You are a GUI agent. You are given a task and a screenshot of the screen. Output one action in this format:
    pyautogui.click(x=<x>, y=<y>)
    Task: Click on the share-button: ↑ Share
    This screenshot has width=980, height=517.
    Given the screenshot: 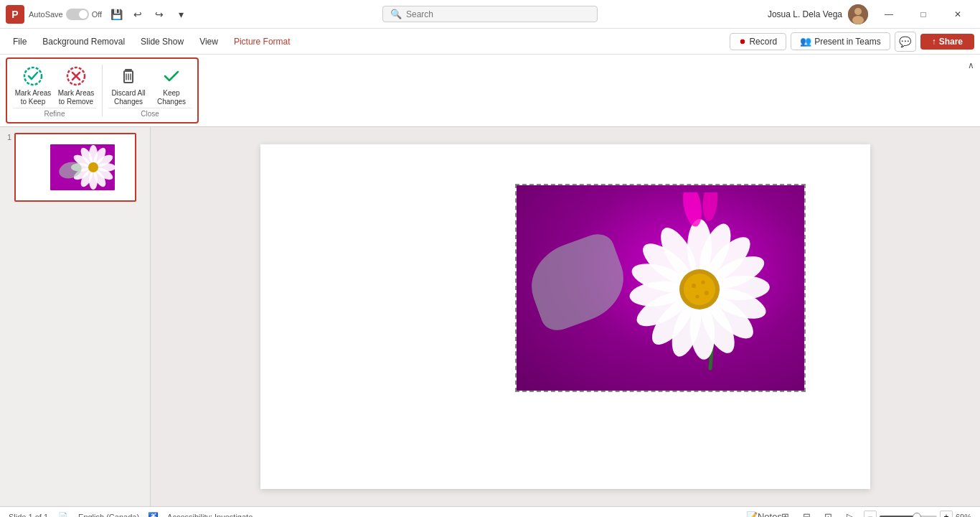 What is the action you would take?
    pyautogui.click(x=947, y=42)
    